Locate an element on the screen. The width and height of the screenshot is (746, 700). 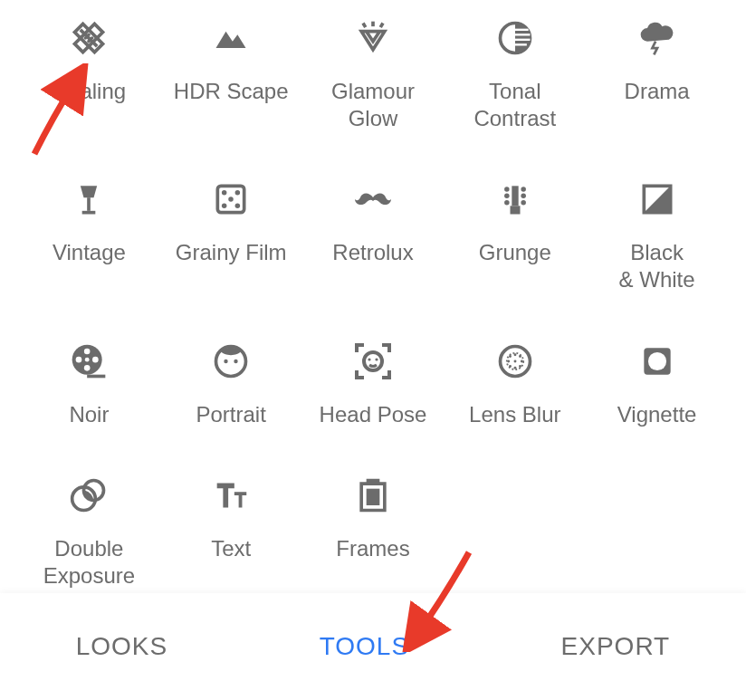
tool-label: Vintage is located at coordinates (89, 253).